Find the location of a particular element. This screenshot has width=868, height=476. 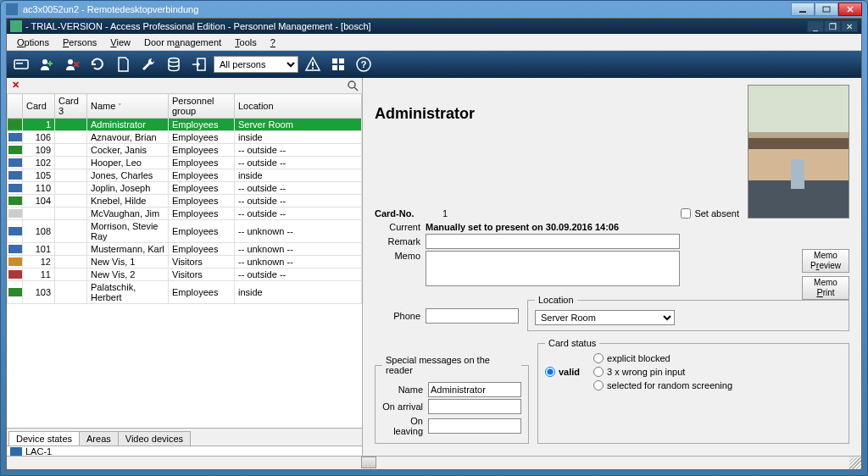

status-screening-radio: selected for random screening is located at coordinates (663, 385).